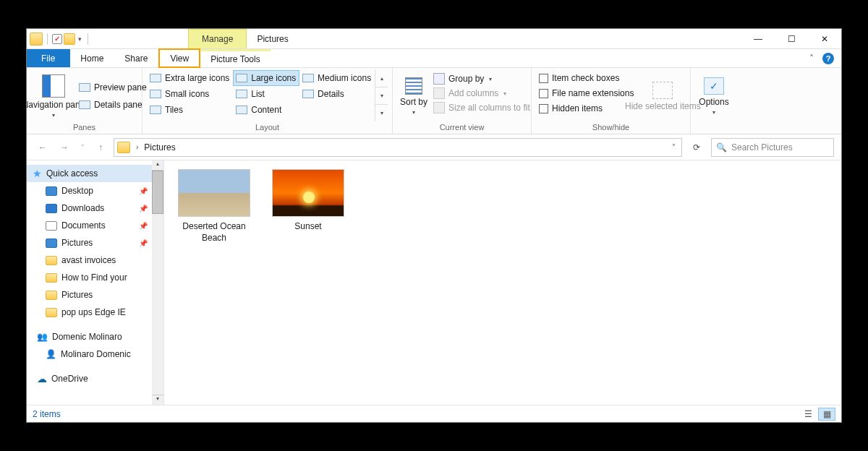  What do you see at coordinates (54, 95) in the screenshot?
I see `navigation-pane-button: Navigation pane ▾` at bounding box center [54, 95].